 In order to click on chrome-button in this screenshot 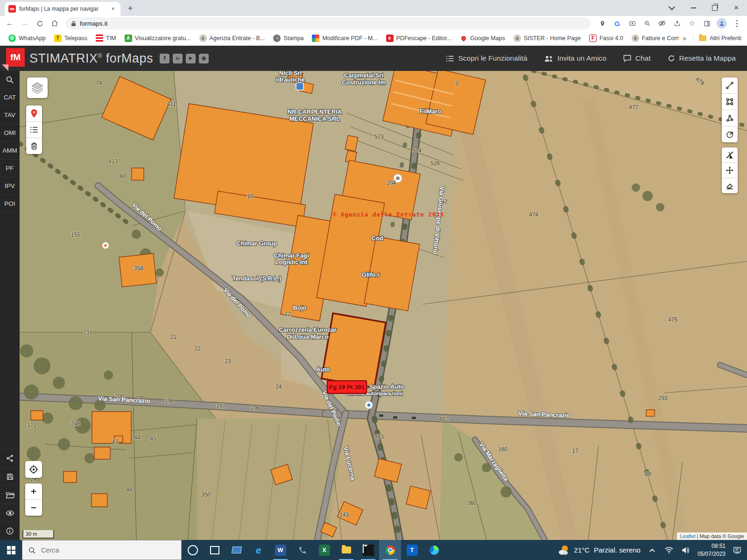, I will do `click(390, 550)`.